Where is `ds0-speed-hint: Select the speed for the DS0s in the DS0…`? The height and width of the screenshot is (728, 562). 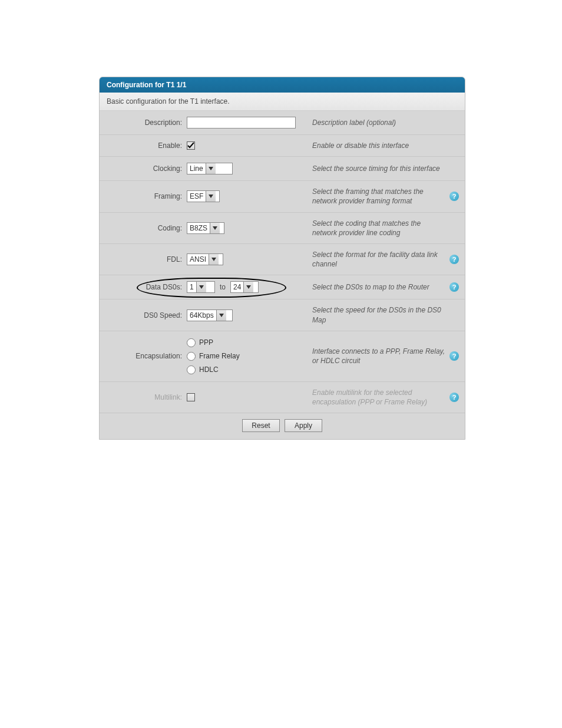 ds0-speed-hint: Select the speed for the DS0s in the DS0… is located at coordinates (383, 315).